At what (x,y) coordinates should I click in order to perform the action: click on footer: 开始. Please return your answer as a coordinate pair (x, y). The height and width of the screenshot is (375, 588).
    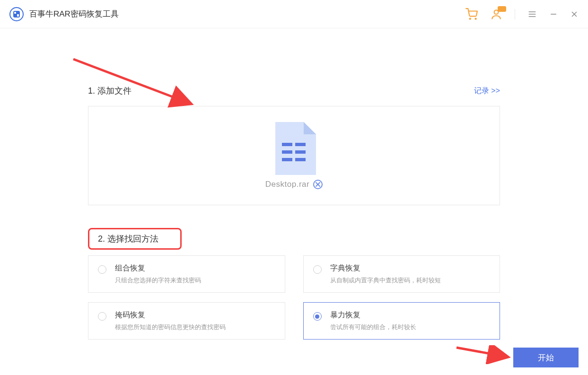
    Looking at the image, I should click on (546, 358).